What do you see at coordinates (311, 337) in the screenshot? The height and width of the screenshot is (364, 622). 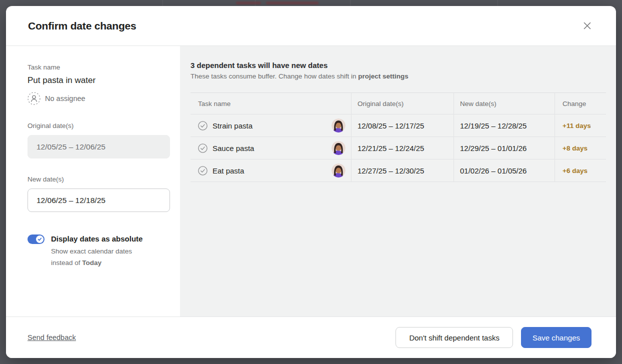 I see `dialog-footer: Send feedback Don't shift dependent task…` at bounding box center [311, 337].